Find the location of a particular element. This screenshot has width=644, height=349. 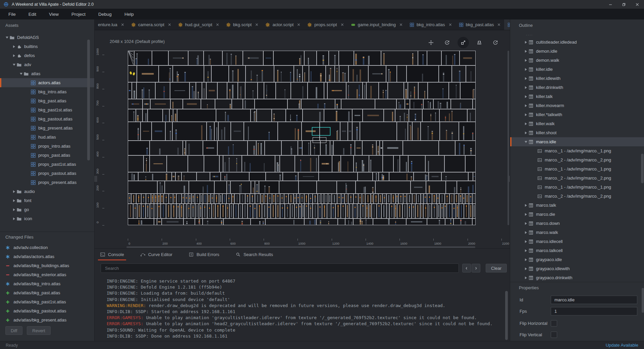

outline-item-killer-idle: killer.idle is located at coordinates (577, 69).